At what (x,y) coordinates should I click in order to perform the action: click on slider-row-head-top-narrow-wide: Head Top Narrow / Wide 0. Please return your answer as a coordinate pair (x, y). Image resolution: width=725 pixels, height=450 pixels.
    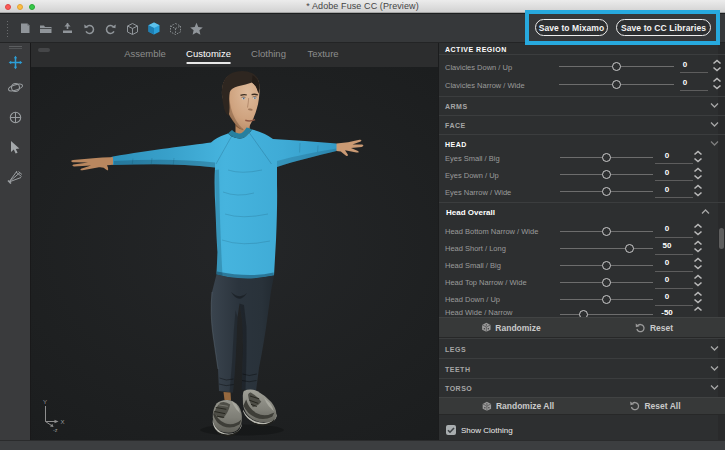
    Looking at the image, I should click on (582, 282).